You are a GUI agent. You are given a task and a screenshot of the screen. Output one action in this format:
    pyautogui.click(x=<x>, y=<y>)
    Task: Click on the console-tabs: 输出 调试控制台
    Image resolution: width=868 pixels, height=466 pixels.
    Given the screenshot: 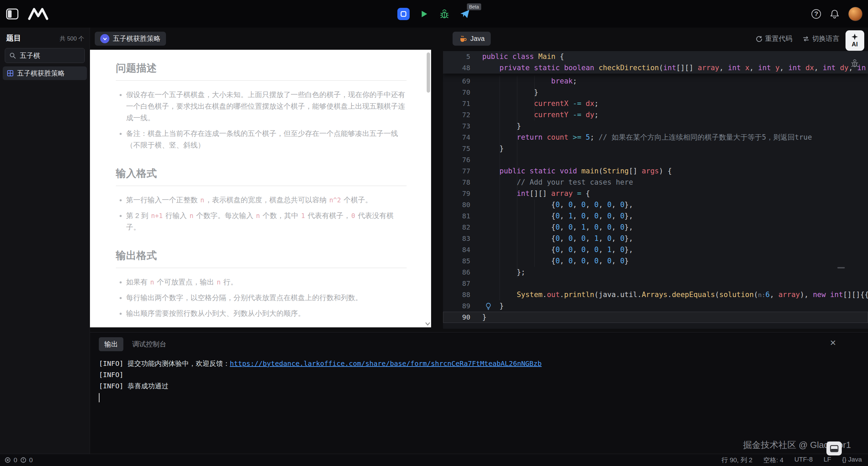 What is the action you would take?
    pyautogui.click(x=479, y=342)
    